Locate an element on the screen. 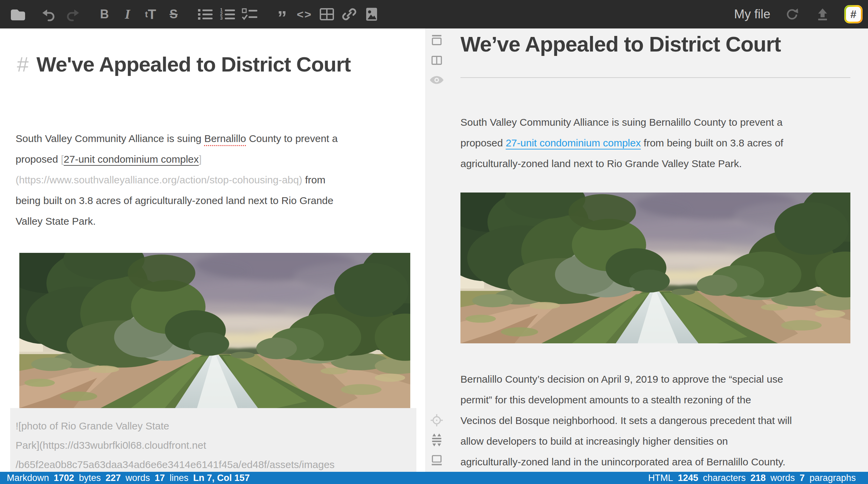  scroll-sync-button is located at coordinates (437, 440).